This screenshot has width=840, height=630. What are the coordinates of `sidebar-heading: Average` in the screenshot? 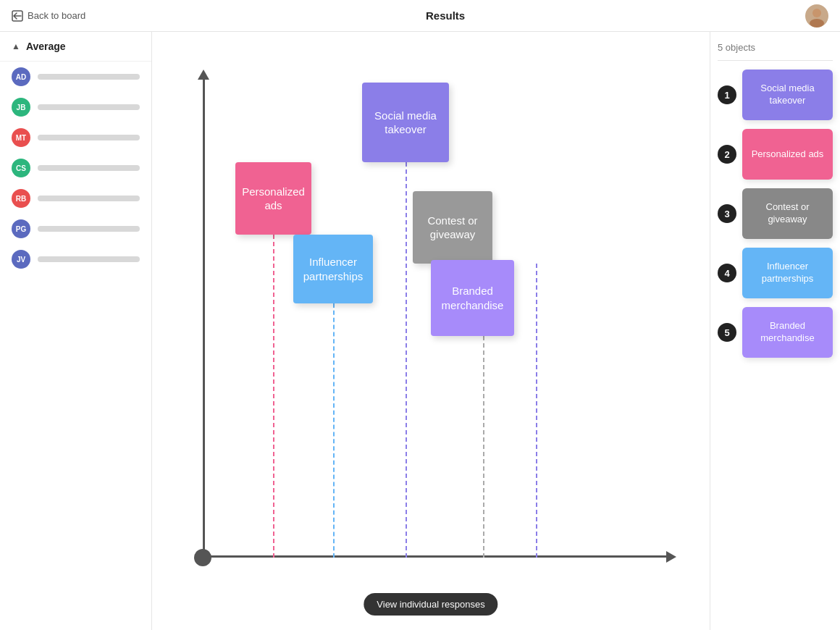 It's located at (46, 46).